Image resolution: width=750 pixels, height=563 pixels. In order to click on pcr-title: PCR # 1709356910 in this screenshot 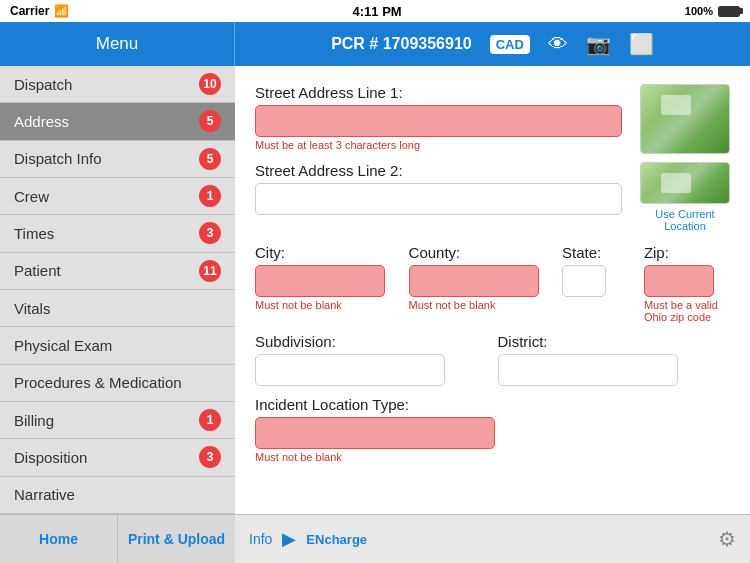, I will do `click(402, 44)`.